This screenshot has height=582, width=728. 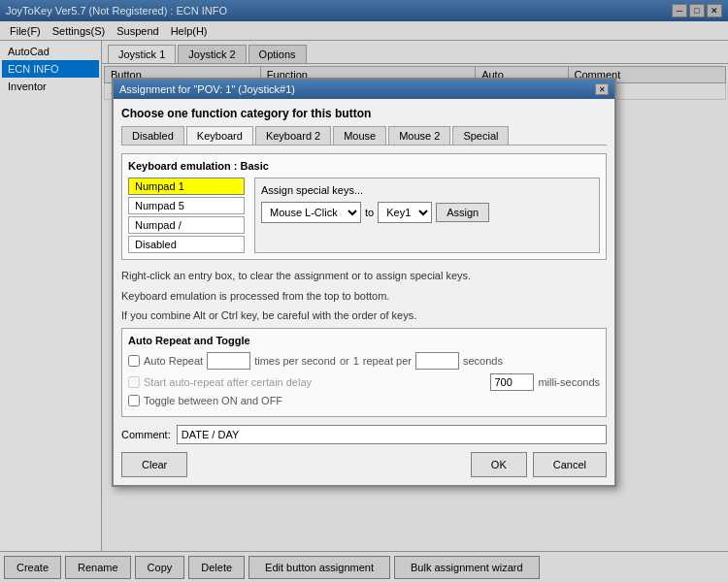 What do you see at coordinates (219, 136) in the screenshot?
I see `tab-keyboard: Keyboard` at bounding box center [219, 136].